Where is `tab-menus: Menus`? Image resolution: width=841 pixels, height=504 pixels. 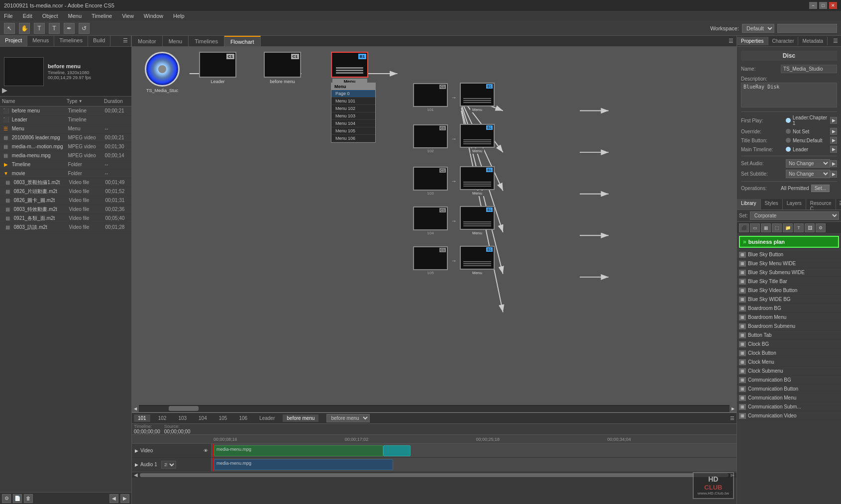
tab-menus: Menus is located at coordinates (41, 41).